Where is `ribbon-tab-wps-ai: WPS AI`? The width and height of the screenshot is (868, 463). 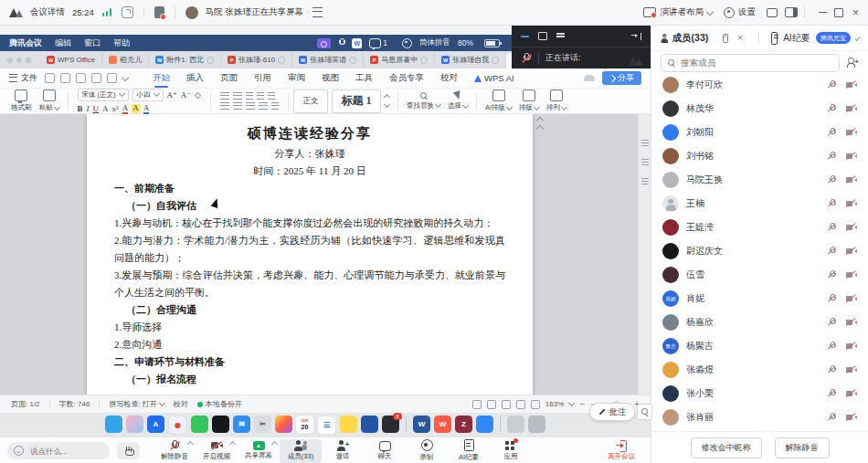
ribbon-tab-wps-ai: WPS AI is located at coordinates (494, 79).